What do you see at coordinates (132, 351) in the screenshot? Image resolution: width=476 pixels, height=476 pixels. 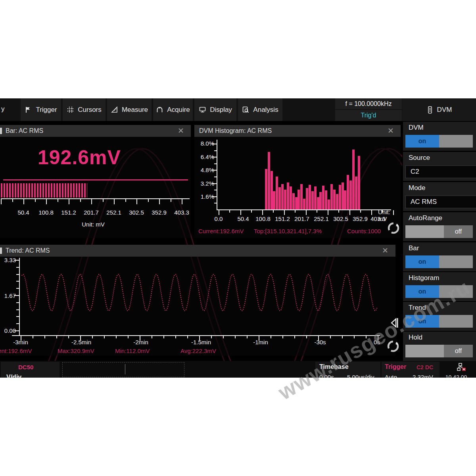 I see `trend-stat-min: Min:112.0mV` at bounding box center [132, 351].